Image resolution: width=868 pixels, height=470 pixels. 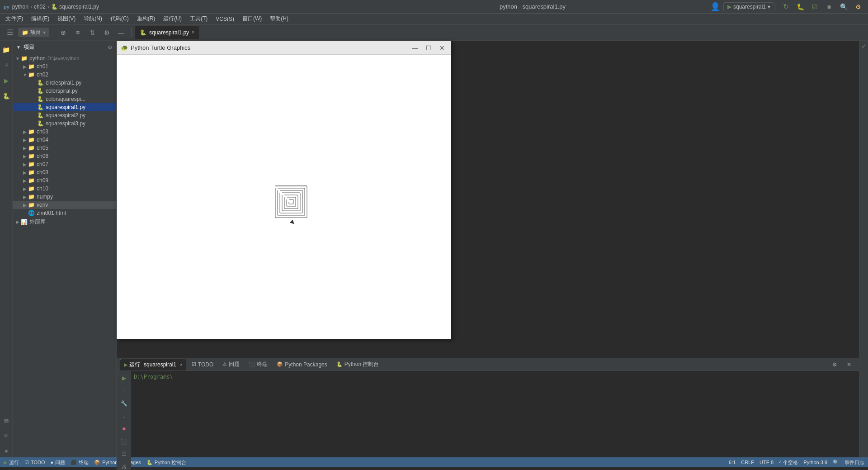 I want to click on menu-edit: 编辑(E), so click(x=40, y=19).